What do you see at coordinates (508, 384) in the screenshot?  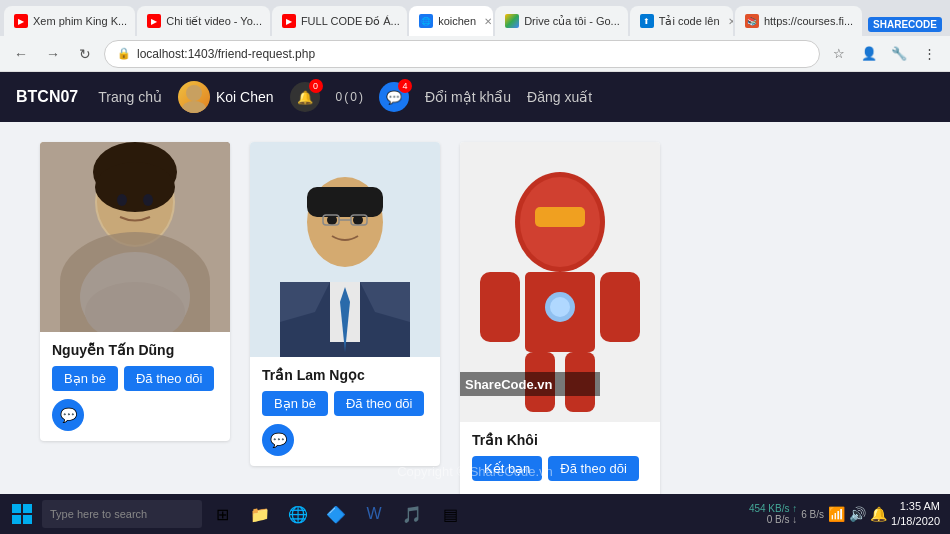 I see `svg-text: ShareCode.vn` at bounding box center [508, 384].